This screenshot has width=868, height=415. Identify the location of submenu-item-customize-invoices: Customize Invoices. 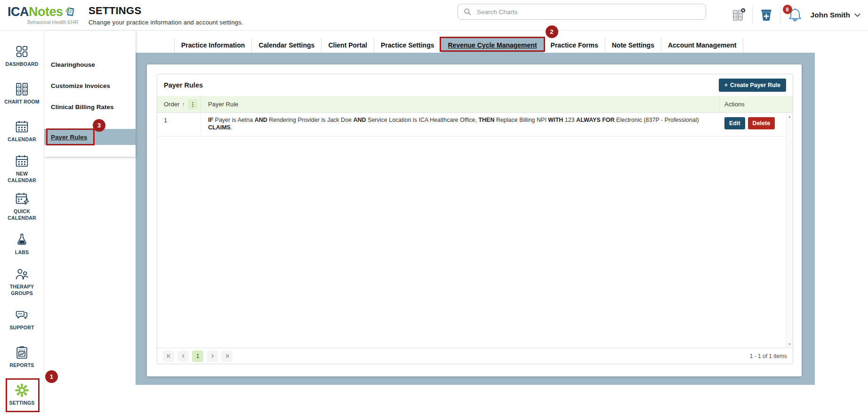
(90, 86).